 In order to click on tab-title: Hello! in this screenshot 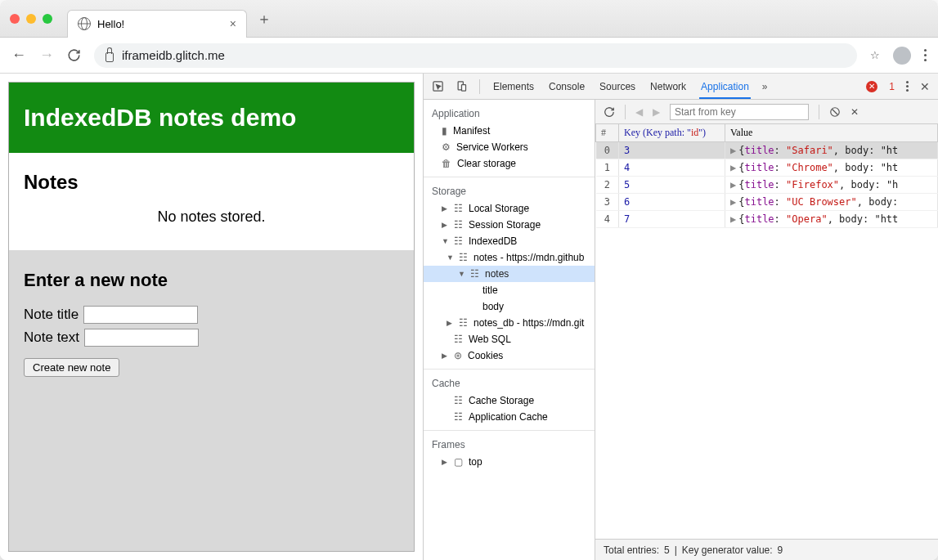, I will do `click(111, 25)`.